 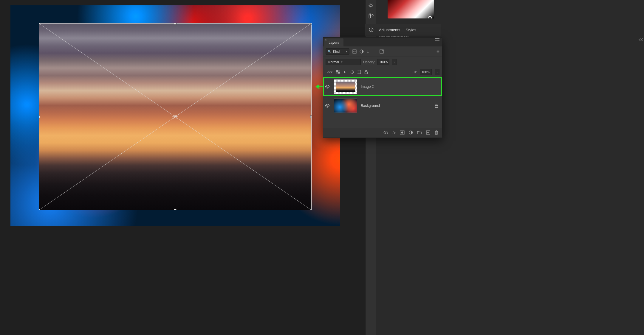 I want to click on panel-tabbar: × Layers, so click(x=383, y=42).